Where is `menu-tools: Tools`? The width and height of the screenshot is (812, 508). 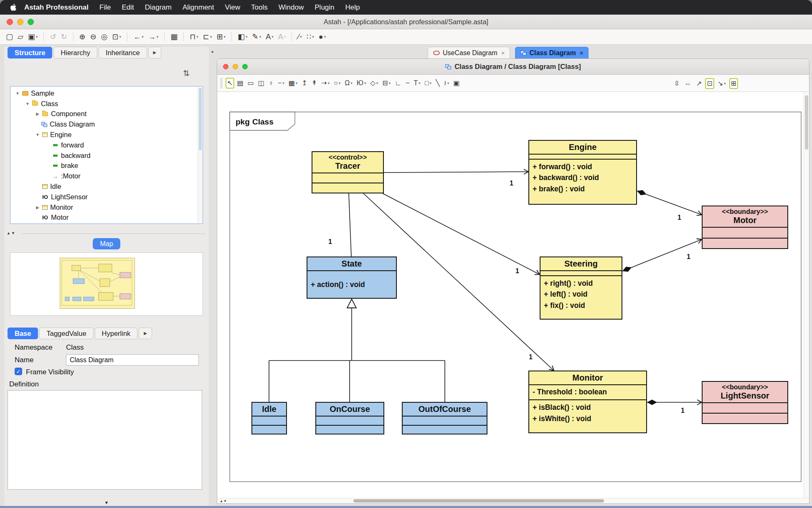
menu-tools: Tools is located at coordinates (259, 8).